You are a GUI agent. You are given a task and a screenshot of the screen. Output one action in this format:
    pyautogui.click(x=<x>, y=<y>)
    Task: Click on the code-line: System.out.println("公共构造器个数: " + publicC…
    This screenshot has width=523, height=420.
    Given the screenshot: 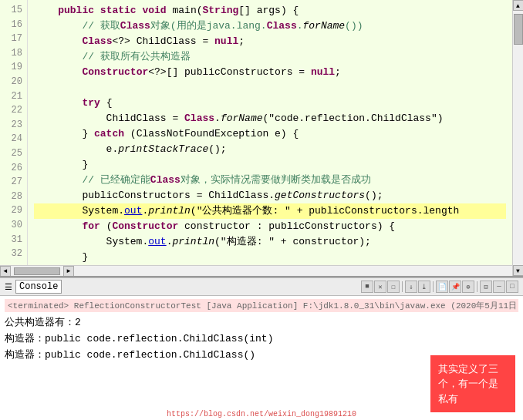 What is the action you would take?
    pyautogui.click(x=270, y=211)
    